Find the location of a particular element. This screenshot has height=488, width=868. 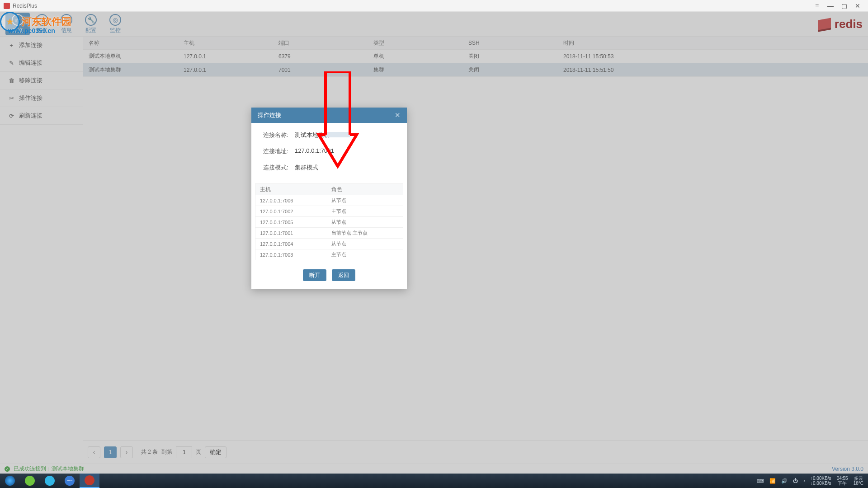

redis-icon is located at coordinates (90, 480).